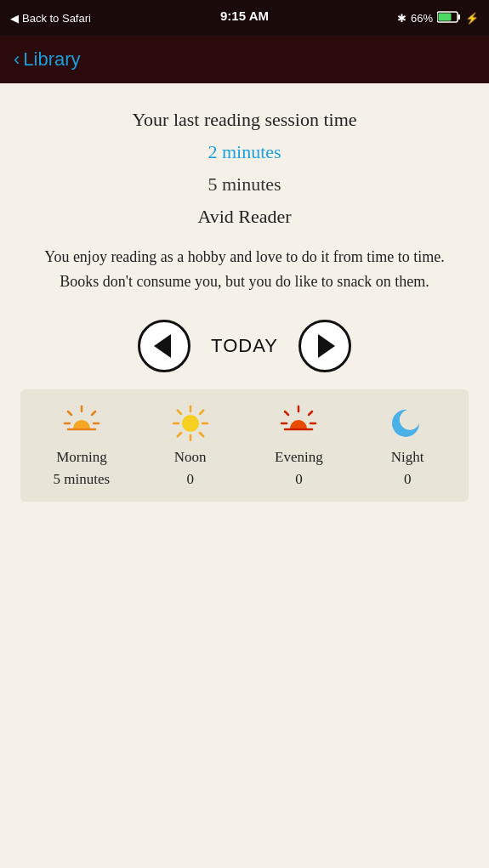  What do you see at coordinates (299, 457) in the screenshot?
I see `evening-label: Evening` at bounding box center [299, 457].